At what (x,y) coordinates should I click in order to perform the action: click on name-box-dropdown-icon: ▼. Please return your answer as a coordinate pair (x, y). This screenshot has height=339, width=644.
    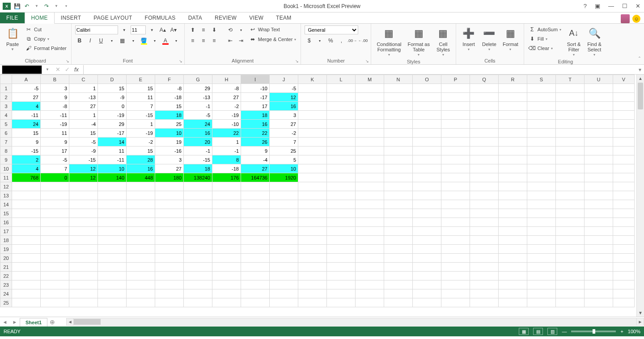
    Looking at the image, I should click on (47, 70).